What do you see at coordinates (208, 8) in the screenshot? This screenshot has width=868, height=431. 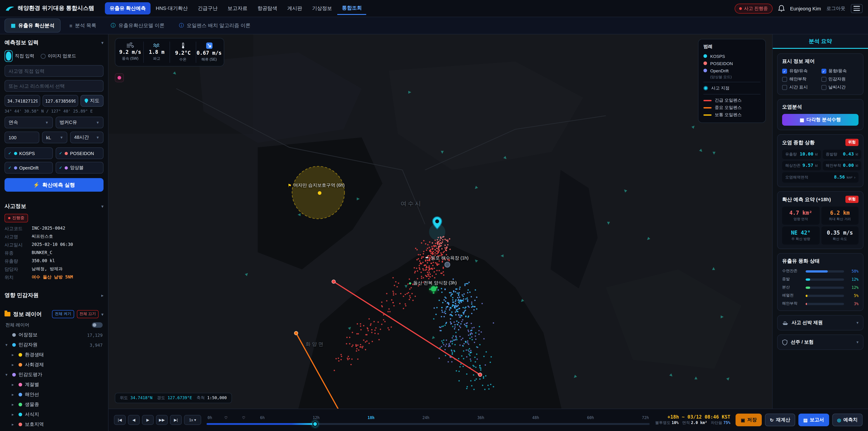 I see `menu-item: 긴급구난` at bounding box center [208, 8].